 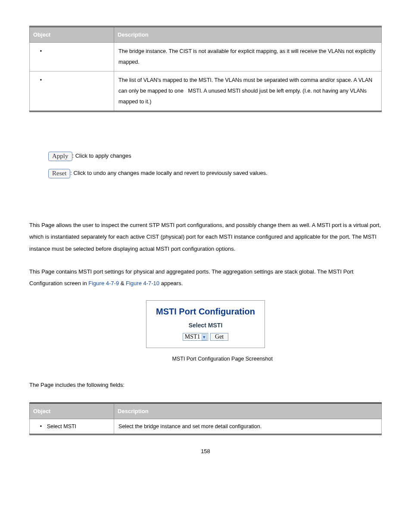 What do you see at coordinates (206, 324) in the screenshot?
I see `msti-config-panel: MSTI Port Configuration Select MSTI MST1…` at bounding box center [206, 324].